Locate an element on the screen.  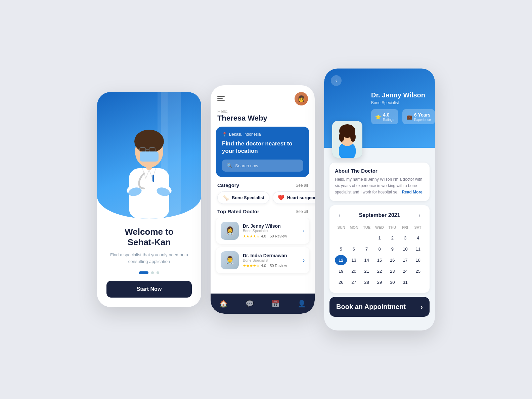
cal-day-15: 15 is located at coordinates (380, 260).